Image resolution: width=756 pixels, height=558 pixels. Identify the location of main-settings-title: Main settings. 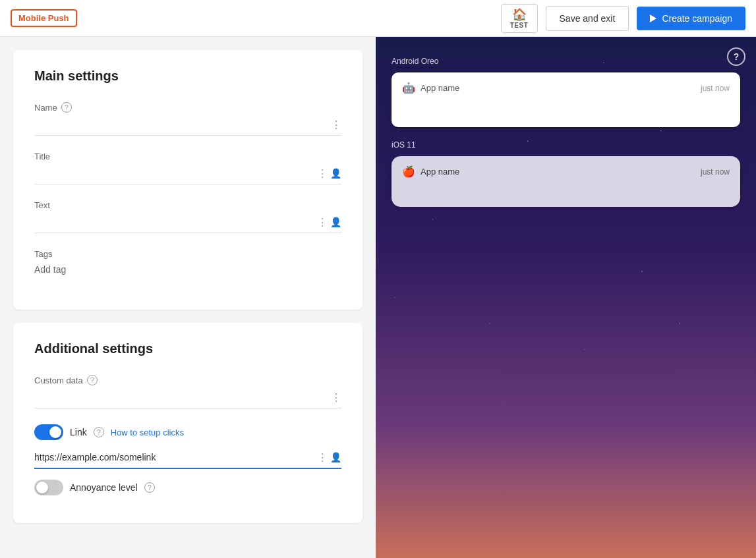
(188, 76).